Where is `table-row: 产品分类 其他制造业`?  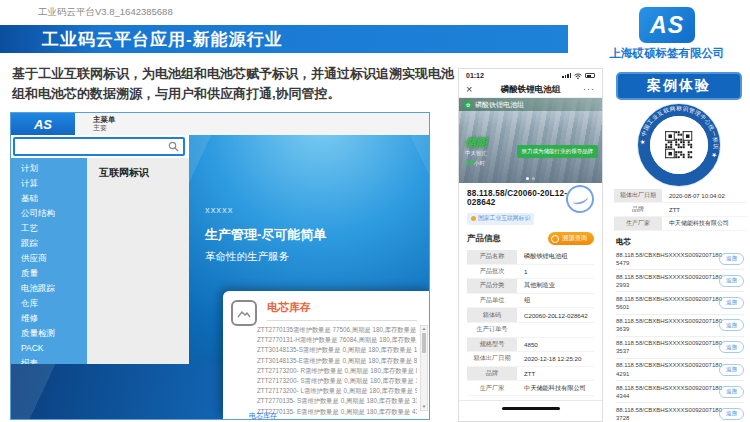
table-row: 产品分类 其他制造业 is located at coordinates (530, 286).